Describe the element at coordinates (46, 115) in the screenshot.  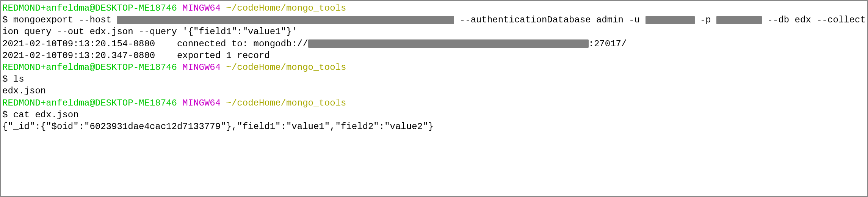
I see `command-text: cat edx.json` at that location.